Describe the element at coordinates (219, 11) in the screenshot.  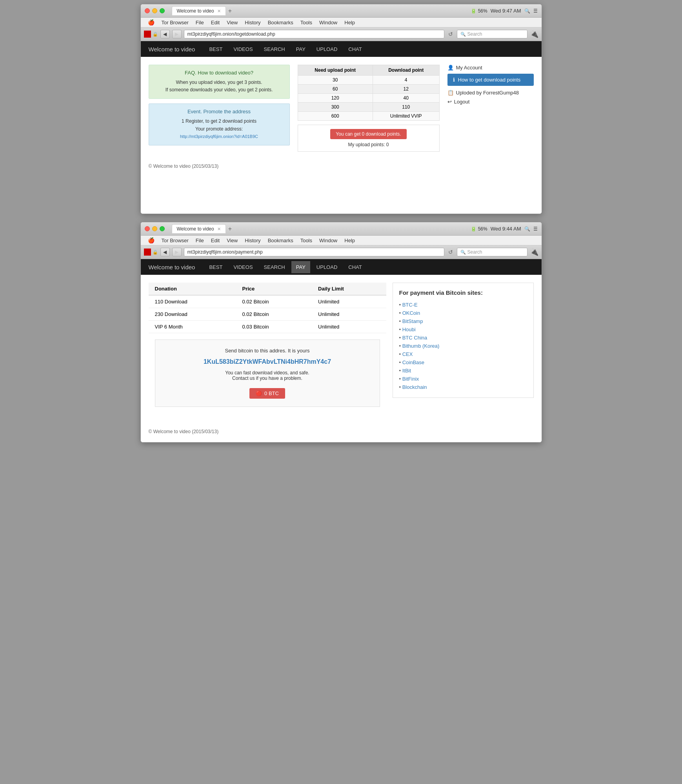
I see `tab-close-icon: ✕` at that location.